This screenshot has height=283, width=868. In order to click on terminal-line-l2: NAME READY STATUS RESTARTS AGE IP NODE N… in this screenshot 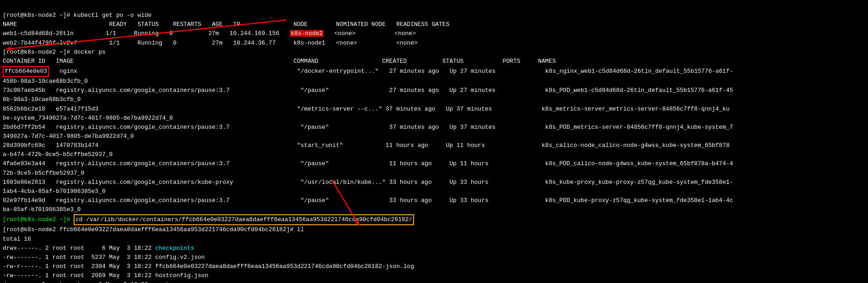, I will do `click(434, 25)`.